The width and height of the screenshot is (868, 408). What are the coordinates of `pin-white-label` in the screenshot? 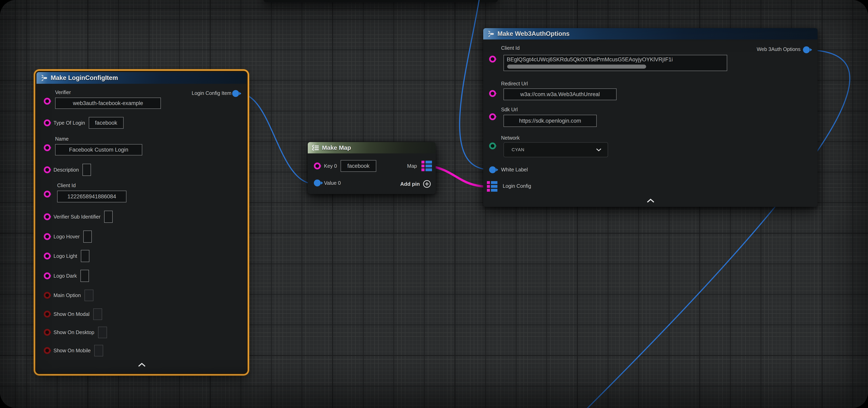 It's located at (493, 170).